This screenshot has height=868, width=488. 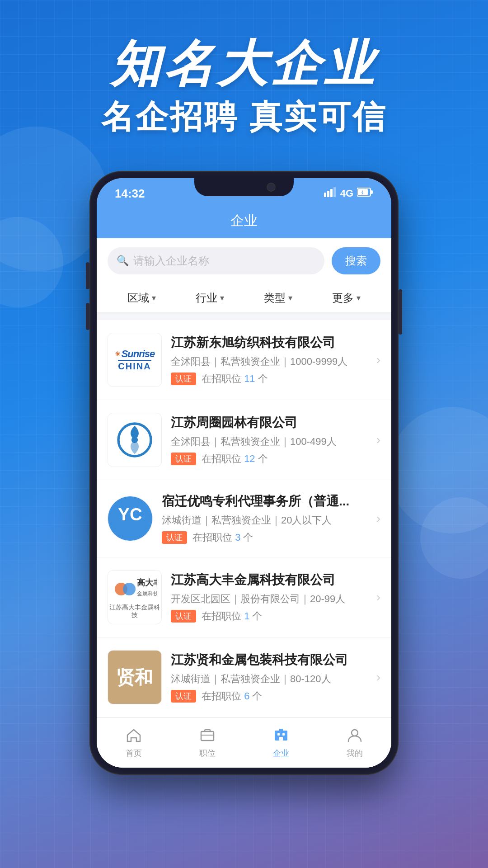 I want to click on xianhe-logo-text: 贤和, so click(x=135, y=677).